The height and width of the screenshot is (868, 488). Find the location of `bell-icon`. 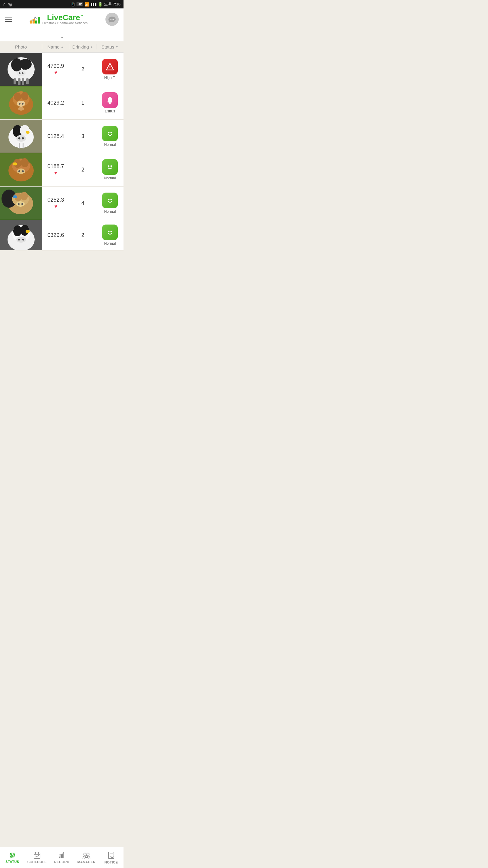

bell-icon is located at coordinates (110, 100).